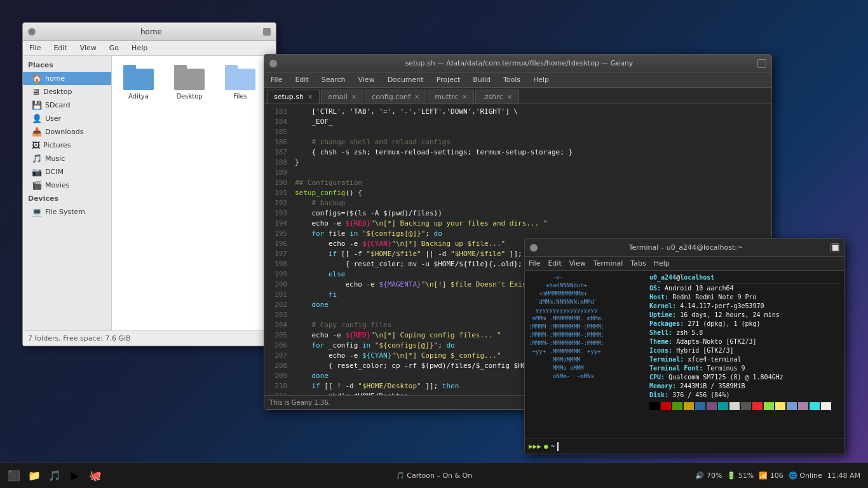  Describe the element at coordinates (189, 78) in the screenshot. I see `folder-icon-desktop` at that location.